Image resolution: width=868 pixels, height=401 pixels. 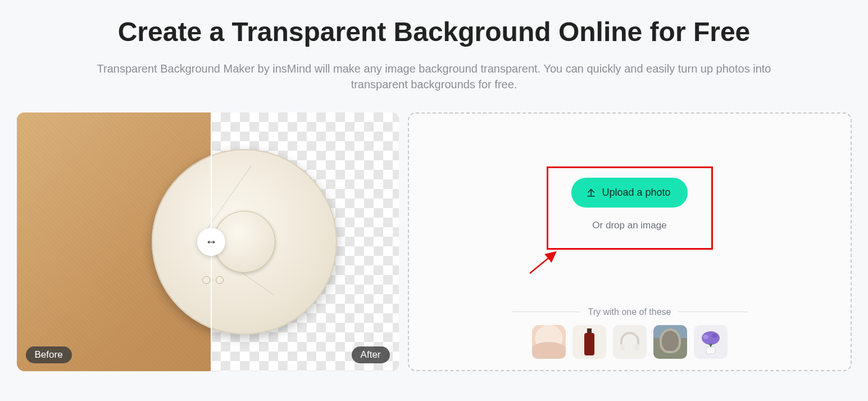 I want to click on sample-thumb-woman, so click(x=549, y=342).